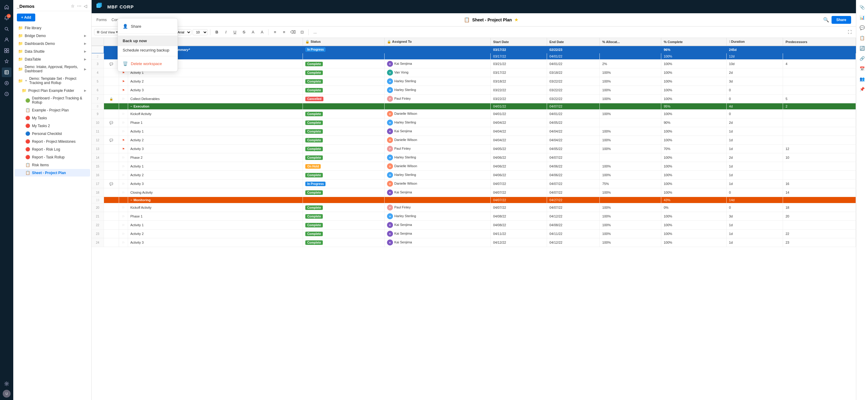 The height and width of the screenshot is (400, 868). What do you see at coordinates (148, 41) in the screenshot?
I see `backup-now-menu-item: Back up now` at bounding box center [148, 41].